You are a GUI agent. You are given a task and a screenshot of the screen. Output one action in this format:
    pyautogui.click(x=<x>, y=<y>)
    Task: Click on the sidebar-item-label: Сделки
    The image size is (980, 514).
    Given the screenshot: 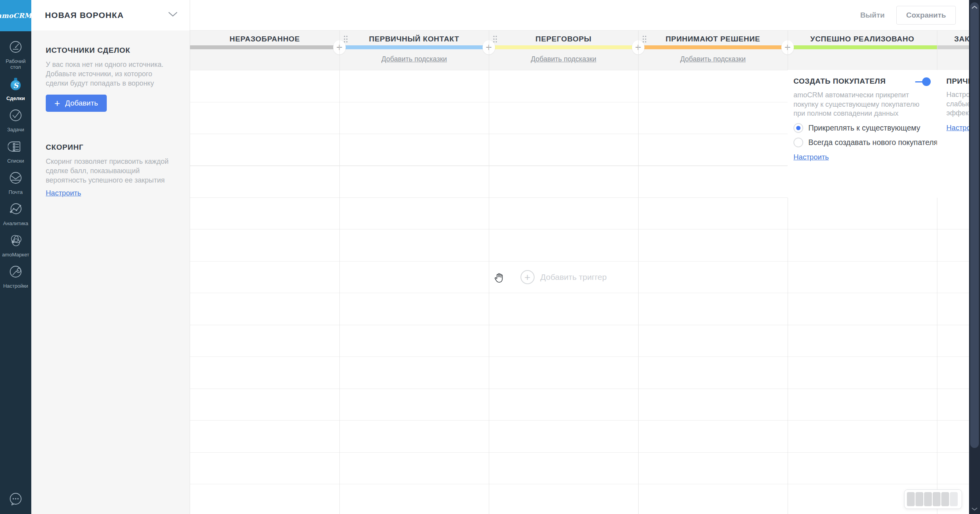 What is the action you would take?
    pyautogui.click(x=16, y=99)
    